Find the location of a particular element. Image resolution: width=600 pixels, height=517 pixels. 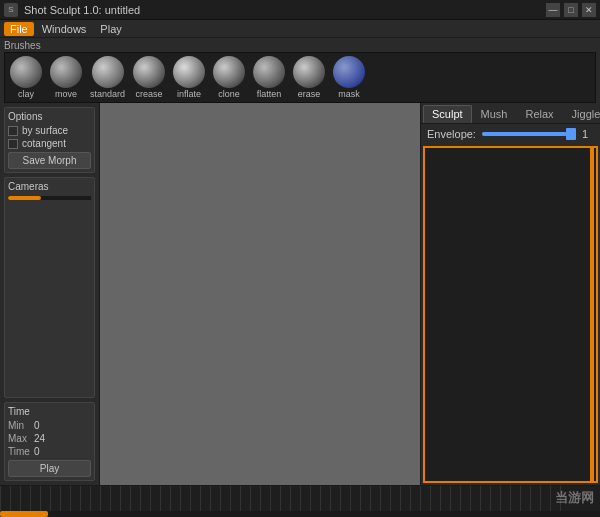

maximize-button: □ is located at coordinates (571, 10).